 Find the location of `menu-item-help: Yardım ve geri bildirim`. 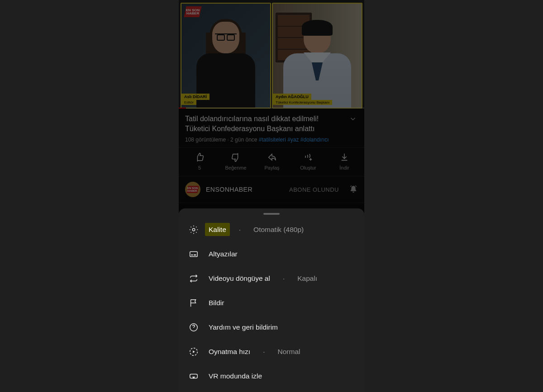

menu-item-help: Yardım ve geri bildirim is located at coordinates (272, 327).